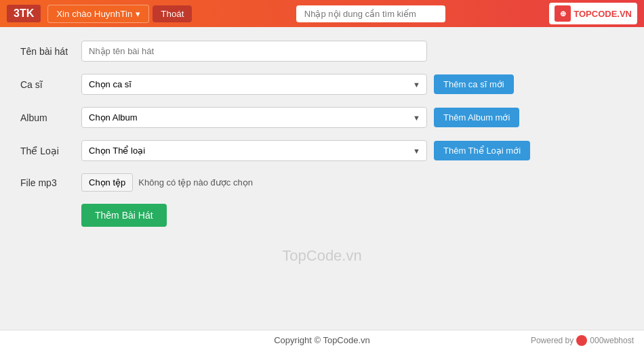 The height and width of the screenshot is (350, 644). I want to click on dropdown-icon: ▾, so click(138, 14).